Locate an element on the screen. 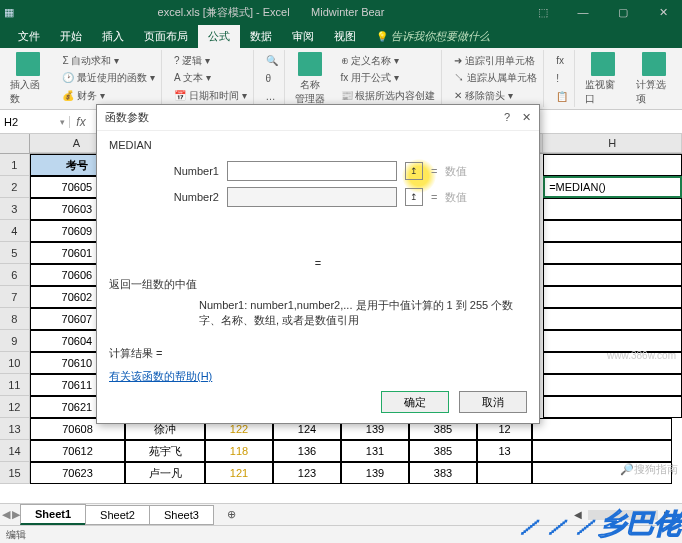  more-fn-button: … is located at coordinates (272, 96).